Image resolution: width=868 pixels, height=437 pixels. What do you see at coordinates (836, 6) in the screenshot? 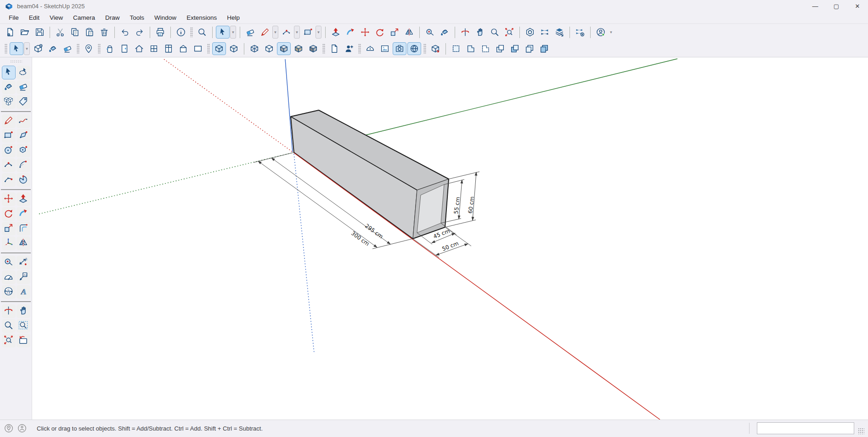
I see `maximize-button: ▢` at bounding box center [836, 6].